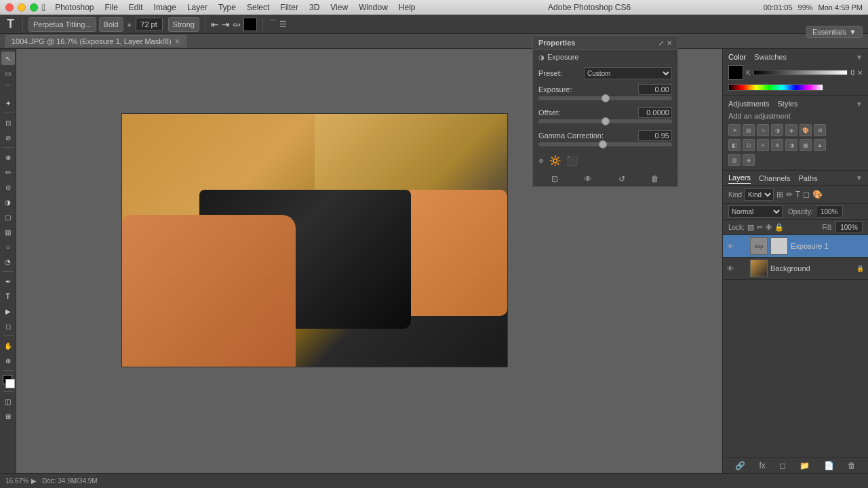 The height and width of the screenshot is (488, 868). What do you see at coordinates (789, 195) in the screenshot?
I see `layer-filter-icon2: ✏` at bounding box center [789, 195].